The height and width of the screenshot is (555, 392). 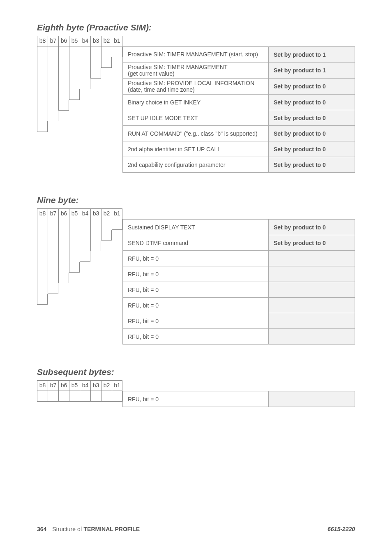 I want to click on bit-label: b8, so click(x=42, y=386).